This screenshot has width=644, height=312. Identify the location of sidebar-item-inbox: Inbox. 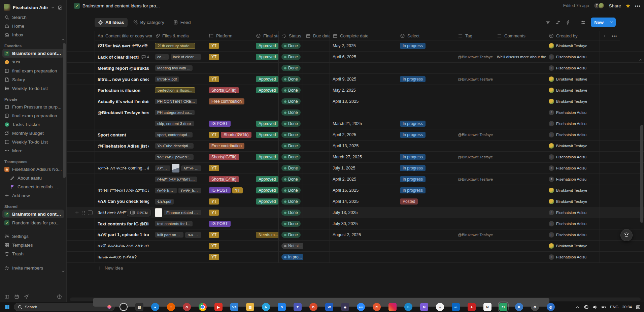
(33, 35).